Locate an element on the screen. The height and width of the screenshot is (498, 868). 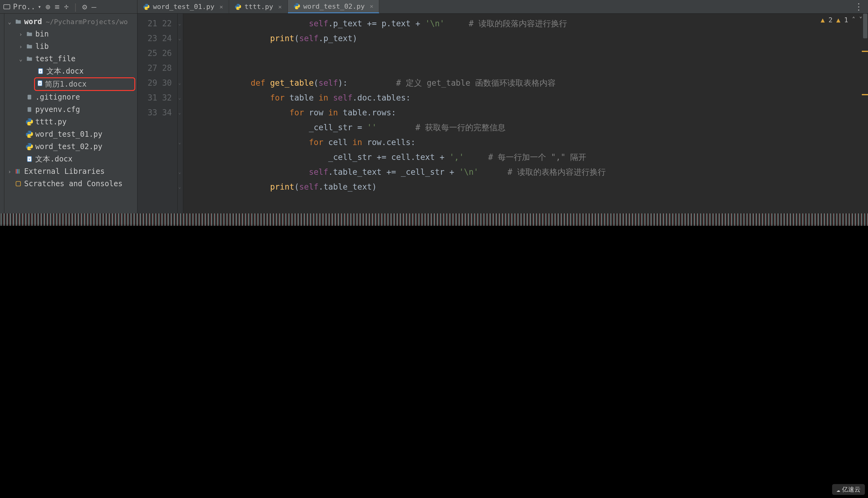
tree-item: ›lib is located at coordinates (71, 47).